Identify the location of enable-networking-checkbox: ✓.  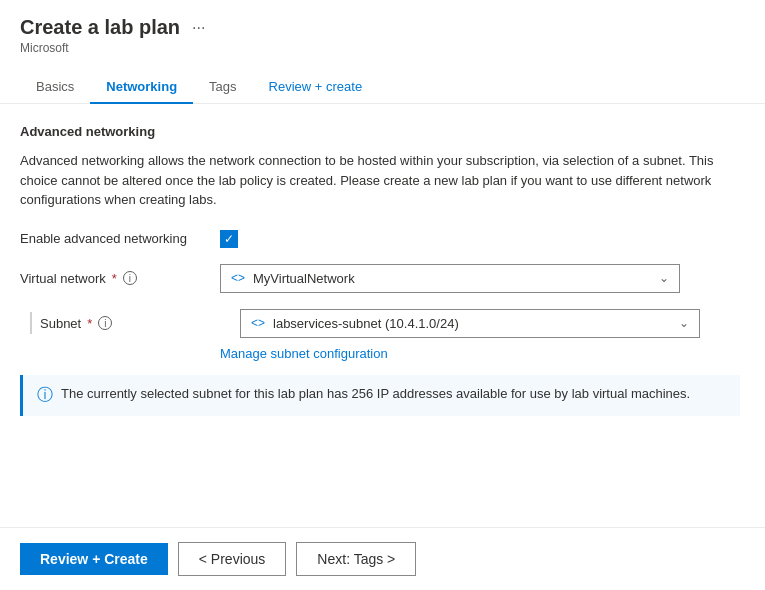
(229, 239).